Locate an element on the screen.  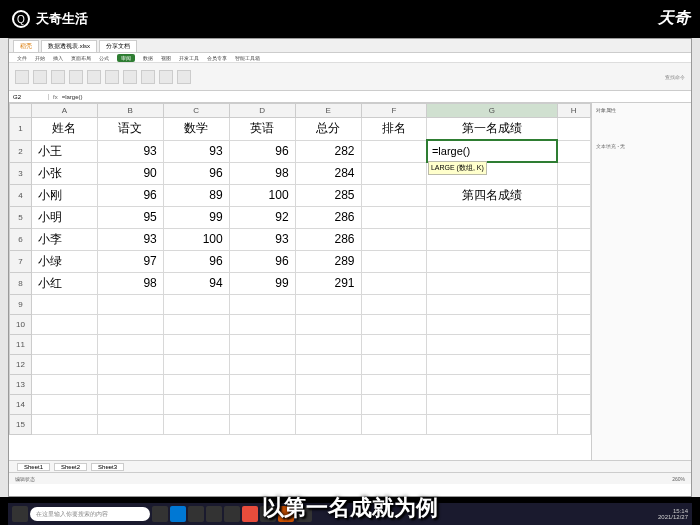
row-4: 4 is located at coordinates (21, 195).